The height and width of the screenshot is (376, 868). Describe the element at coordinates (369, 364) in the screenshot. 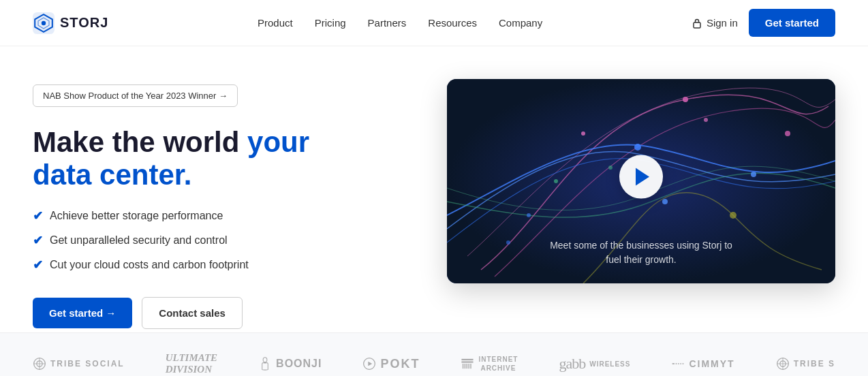

I see `pokt-icon` at that location.